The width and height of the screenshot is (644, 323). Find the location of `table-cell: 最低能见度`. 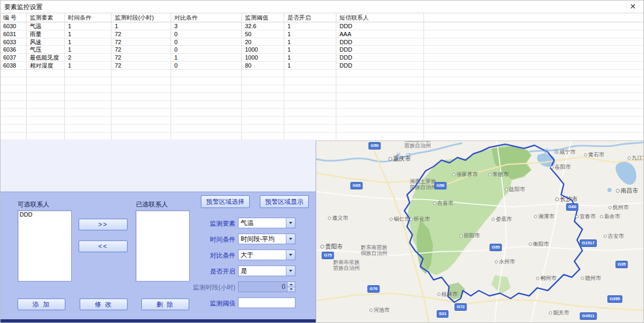

table-cell: 最低能见度 is located at coordinates (46, 57).